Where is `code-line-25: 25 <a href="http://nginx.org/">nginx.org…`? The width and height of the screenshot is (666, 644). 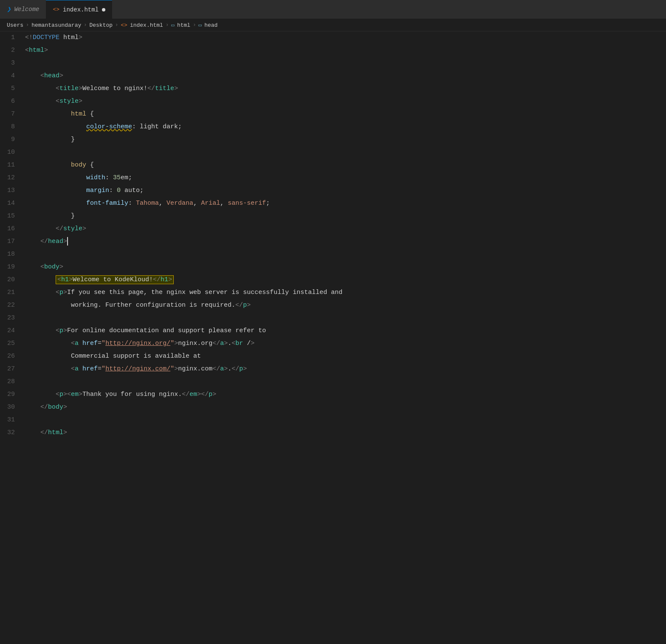
code-line-25: 25 <a href="http://nginx.org/">nginx.org… is located at coordinates (333, 344).